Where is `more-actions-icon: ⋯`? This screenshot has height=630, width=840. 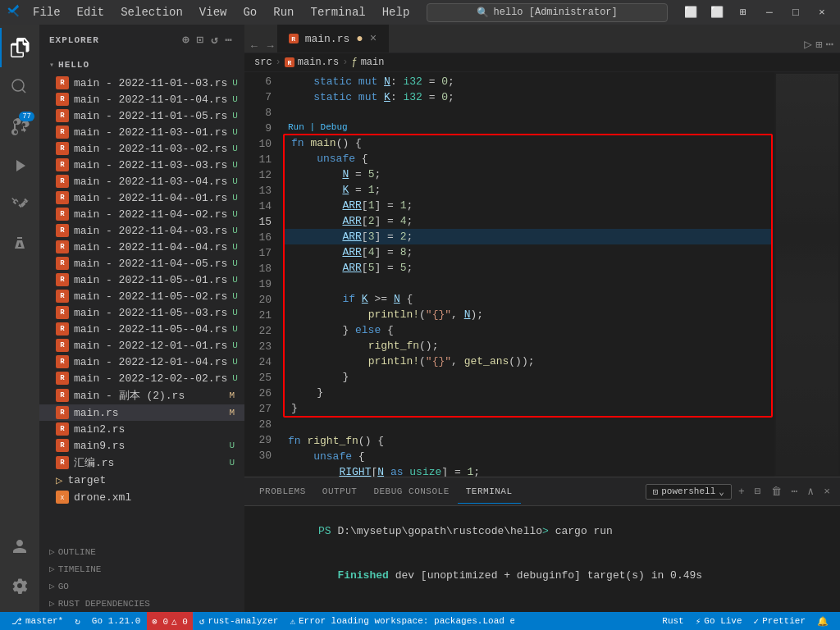
more-actions-icon: ⋯ is located at coordinates (795, 491).